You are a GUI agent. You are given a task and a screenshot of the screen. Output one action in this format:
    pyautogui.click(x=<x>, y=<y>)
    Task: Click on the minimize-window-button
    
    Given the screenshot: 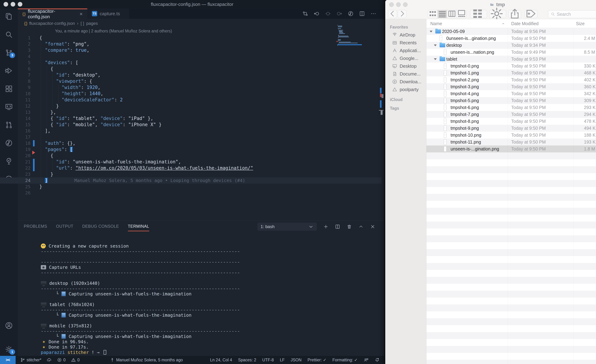 What is the action you would take?
    pyautogui.click(x=13, y=4)
    